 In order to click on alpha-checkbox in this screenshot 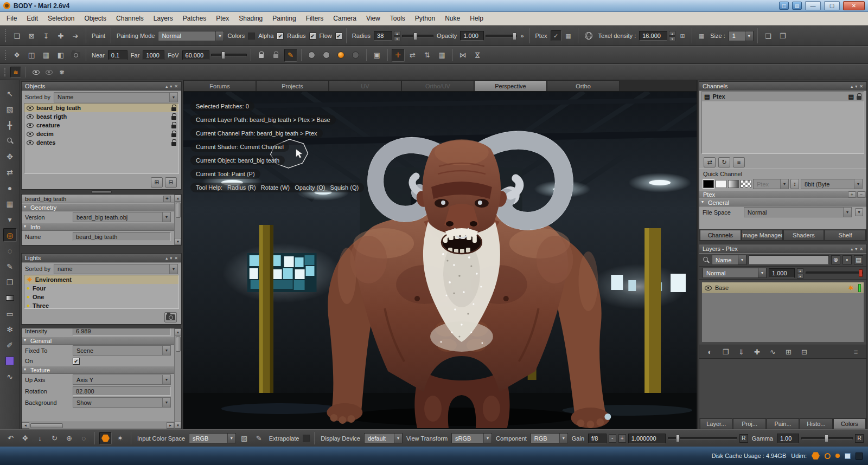, I will do `click(280, 36)`.